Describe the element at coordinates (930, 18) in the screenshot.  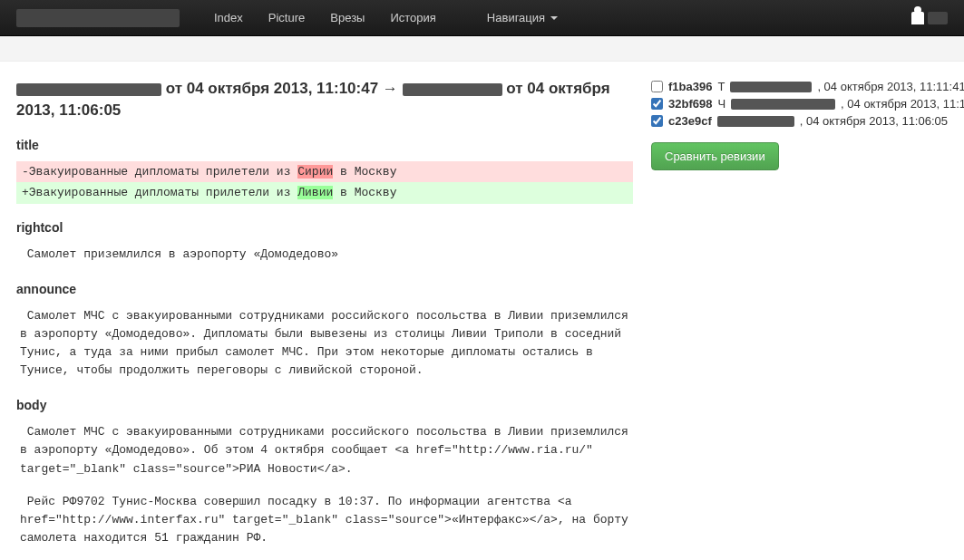
I see `user-menu` at that location.